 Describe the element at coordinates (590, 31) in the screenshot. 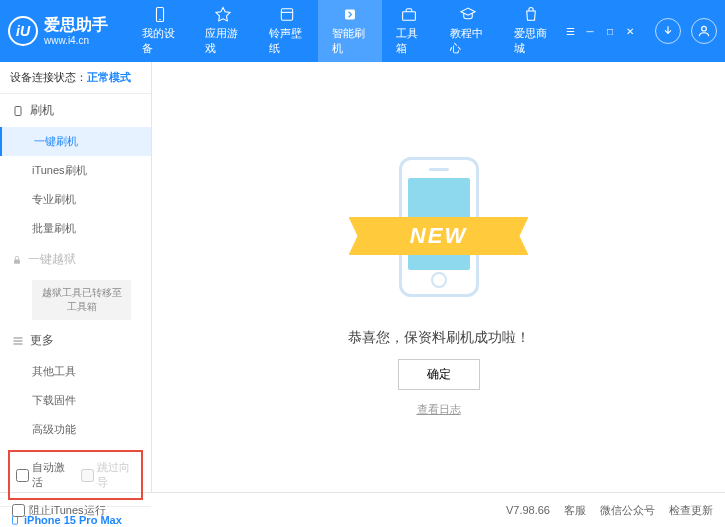

I see `minimize-icon: ─` at that location.